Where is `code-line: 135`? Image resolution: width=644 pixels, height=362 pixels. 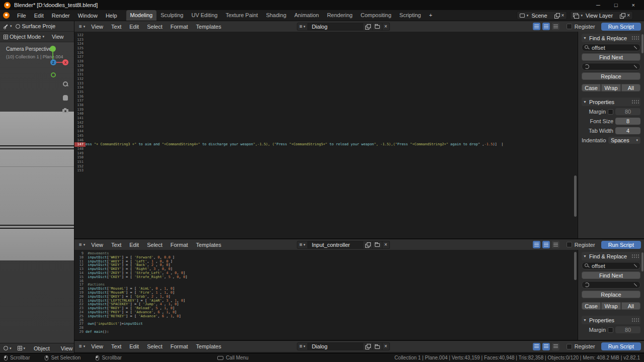
code-line: 135 is located at coordinates (326, 93).